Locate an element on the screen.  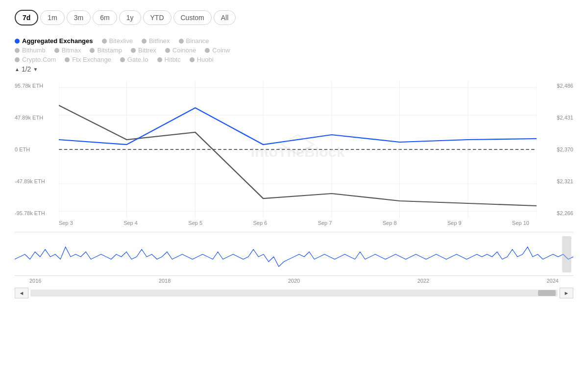
scrollbar-track is located at coordinates (294, 293).